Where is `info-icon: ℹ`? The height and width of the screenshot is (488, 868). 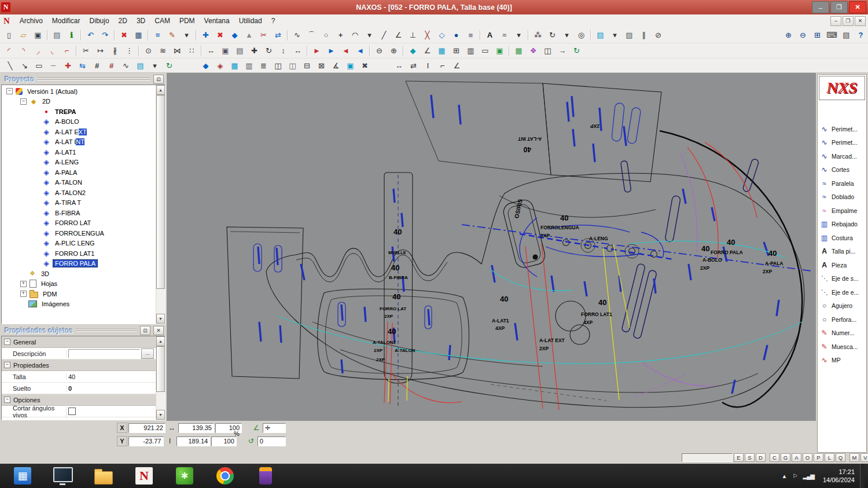 info-icon: ℹ is located at coordinates (72, 35).